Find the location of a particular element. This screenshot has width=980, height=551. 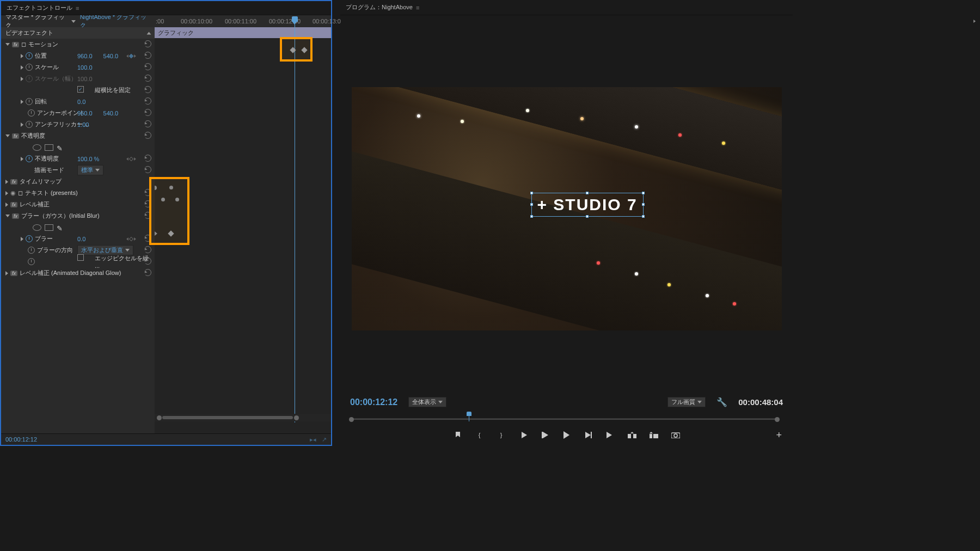

in-point-handle is located at coordinates (352, 419).